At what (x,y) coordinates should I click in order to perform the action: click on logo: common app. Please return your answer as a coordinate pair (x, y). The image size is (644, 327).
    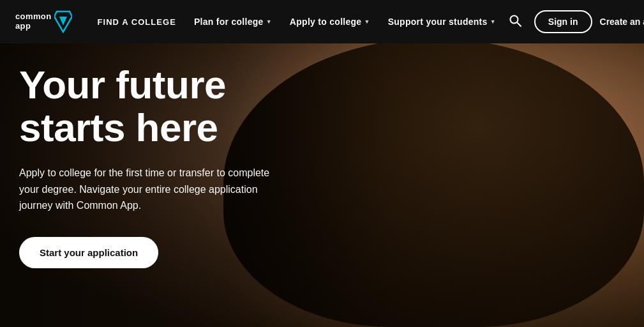
    Looking at the image, I should click on (43, 22).